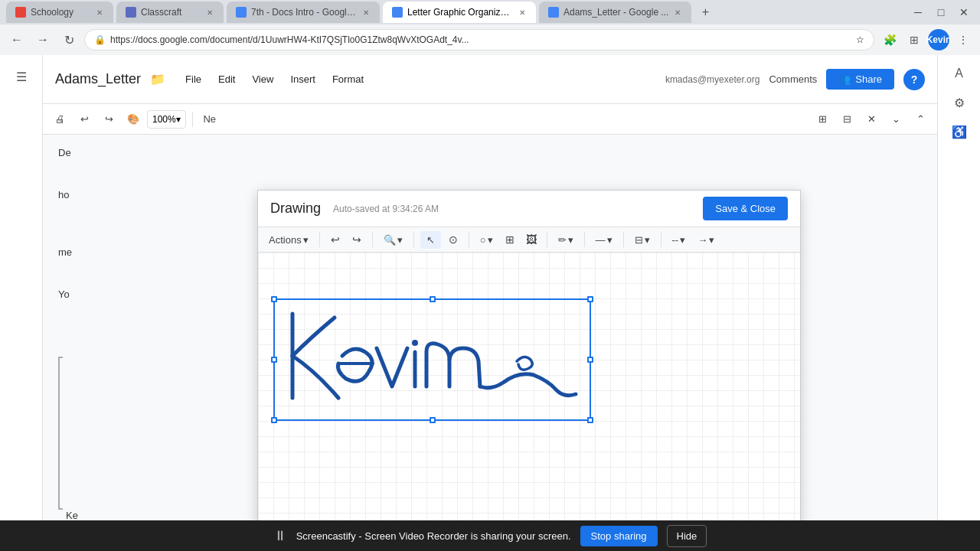 This screenshot has height=551, width=980. What do you see at coordinates (490, 80) in the screenshot?
I see `doc-header: Adams_Letter 📁 File Edit View Insert For…` at bounding box center [490, 80].